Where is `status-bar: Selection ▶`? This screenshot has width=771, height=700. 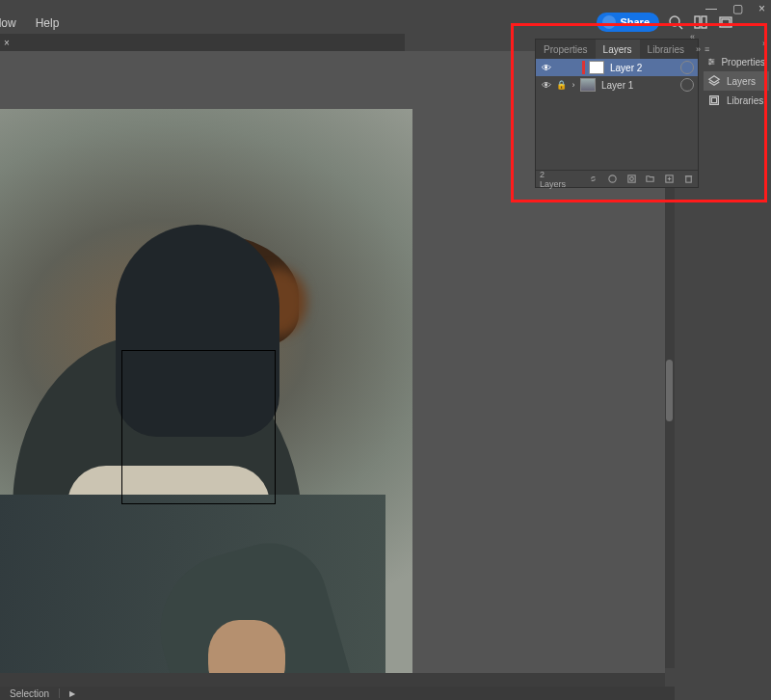
status-bar: Selection ▶ is located at coordinates (337, 693).